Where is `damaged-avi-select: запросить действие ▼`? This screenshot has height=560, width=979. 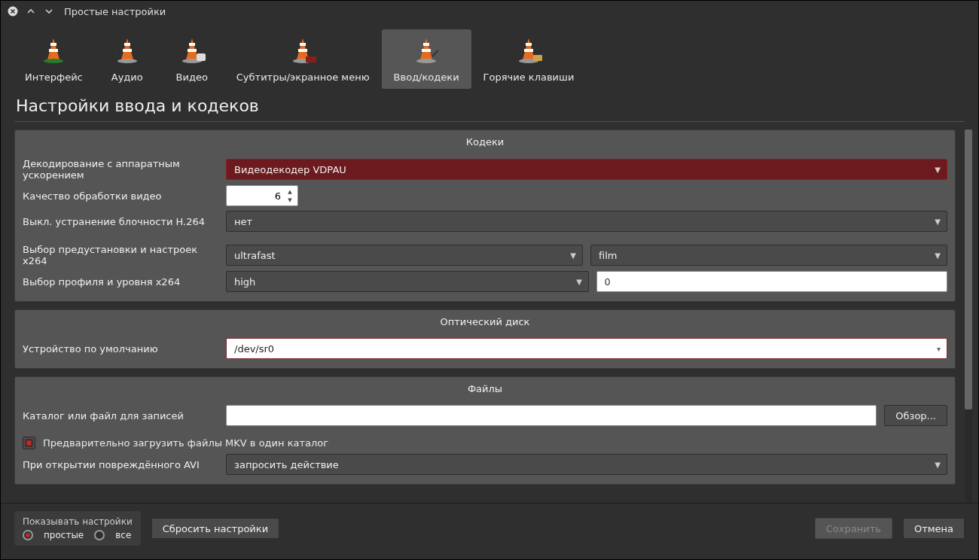
damaged-avi-select: запросить действие ▼ is located at coordinates (587, 464).